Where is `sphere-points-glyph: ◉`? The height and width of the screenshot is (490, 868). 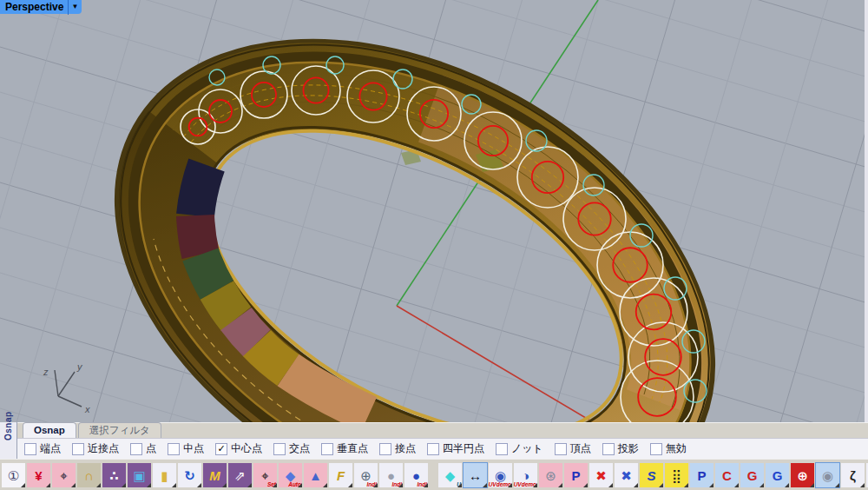 sphere-points-glyph: ◉ is located at coordinates (828, 476).